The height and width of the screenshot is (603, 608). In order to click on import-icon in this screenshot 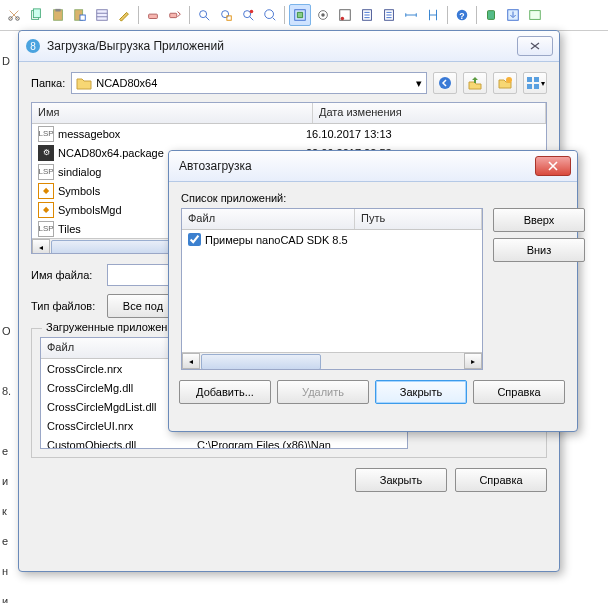, I will do `click(513, 15)`.